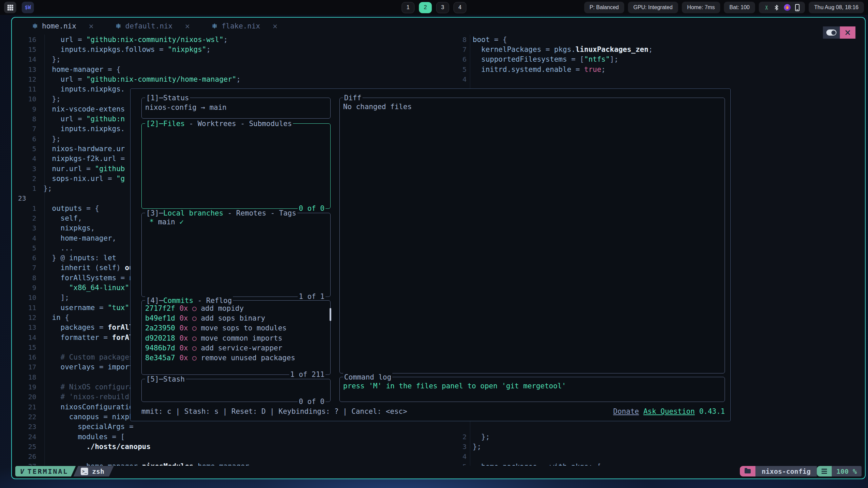 The width and height of the screenshot is (868, 488). What do you see at coordinates (63, 26) in the screenshot?
I see `tab-home.nix: ❄home.nix×` at bounding box center [63, 26].